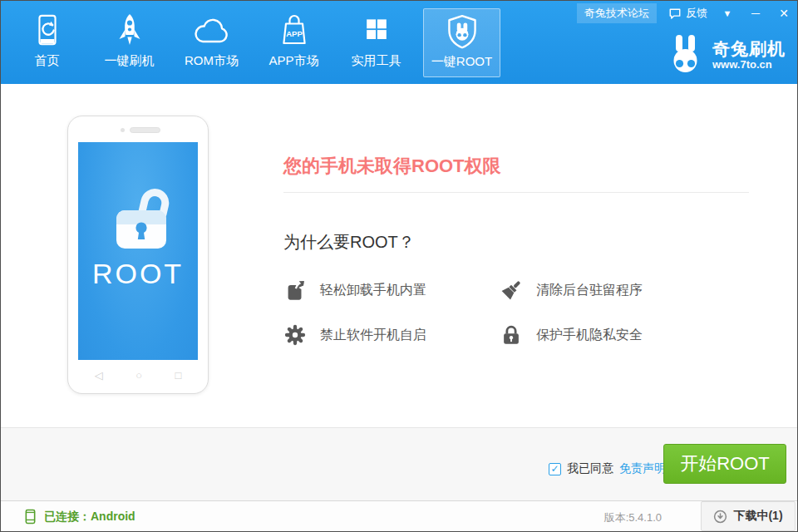  I want to click on feature-uninstall: 轻松卸载手机内置, so click(392, 290).